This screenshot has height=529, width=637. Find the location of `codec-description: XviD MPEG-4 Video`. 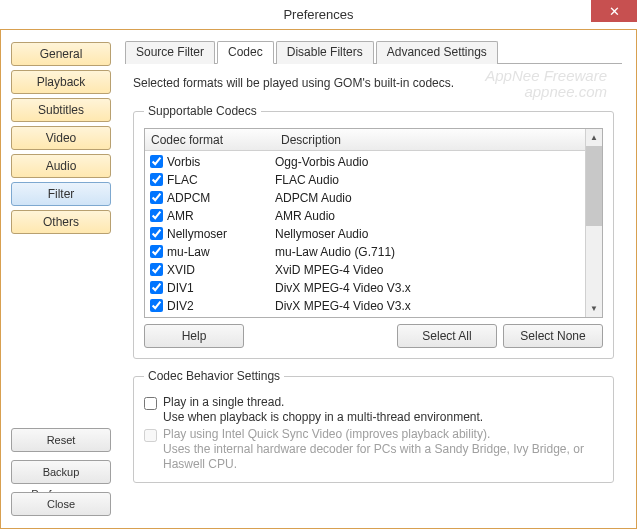

codec-description: XviD MPEG-4 Video is located at coordinates (430, 270).